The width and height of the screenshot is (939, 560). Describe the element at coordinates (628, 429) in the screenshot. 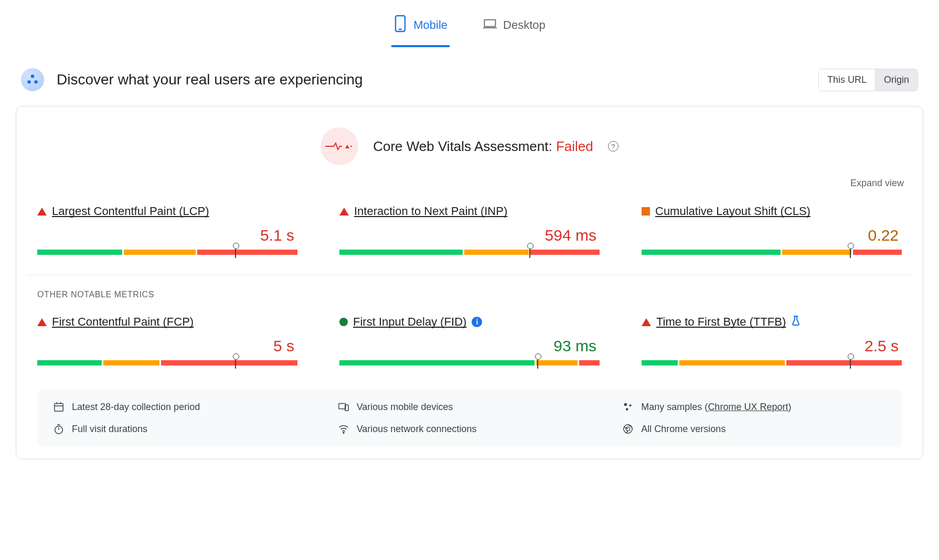

I see `chrome-icon` at that location.